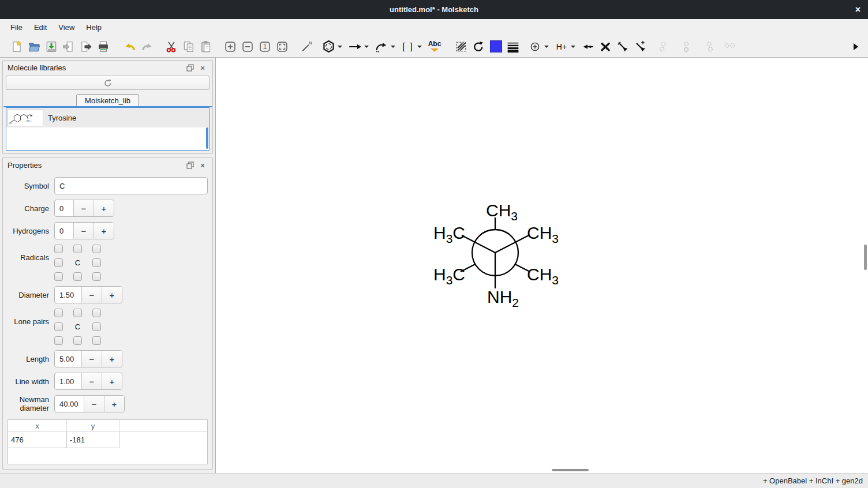  What do you see at coordinates (535, 47) in the screenshot?
I see `charge-button` at bounding box center [535, 47].